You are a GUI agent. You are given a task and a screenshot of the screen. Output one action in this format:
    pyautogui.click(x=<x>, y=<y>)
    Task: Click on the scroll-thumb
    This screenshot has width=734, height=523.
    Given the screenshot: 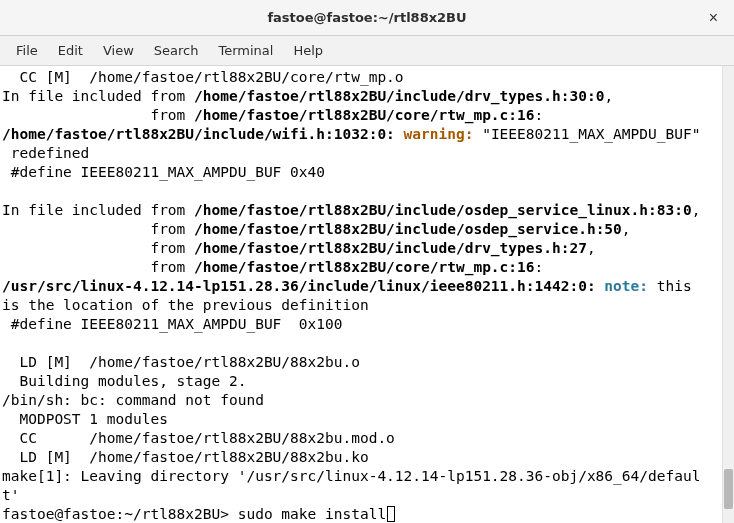 What is the action you would take?
    pyautogui.click(x=728, y=489)
    